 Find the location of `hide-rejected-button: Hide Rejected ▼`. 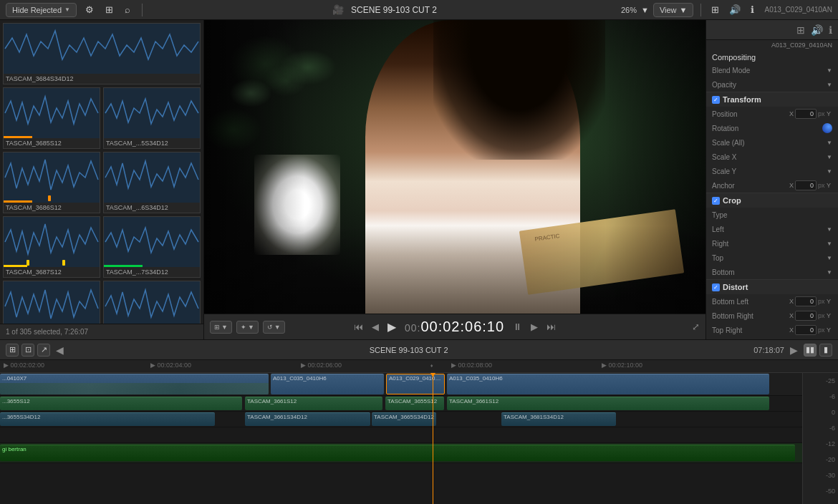

hide-rejected-button: Hide Rejected ▼ is located at coordinates (42, 10).